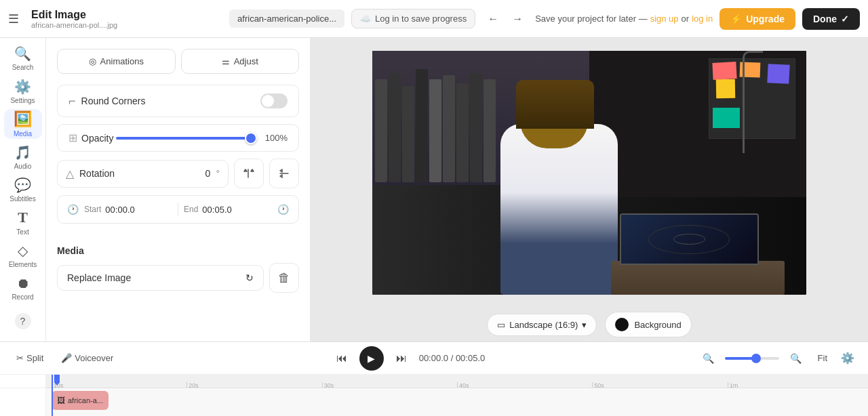  I want to click on background-button: Background, so click(648, 325).